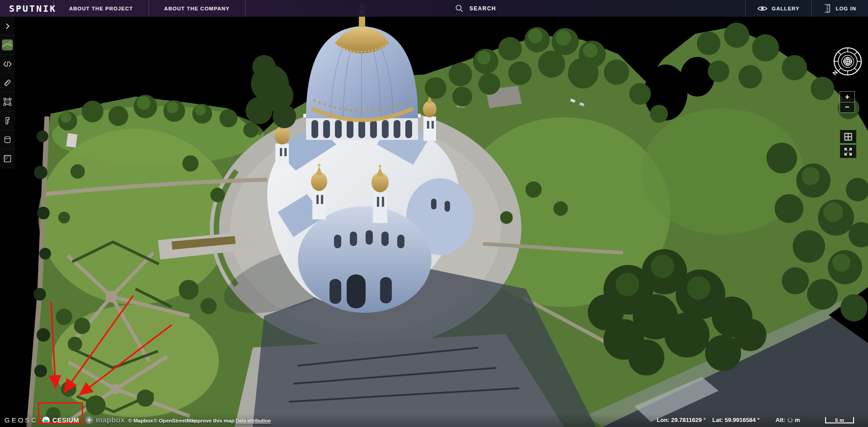  Describe the element at coordinates (736, 420) in the screenshot. I see `latitude-readout: Lat: 59.9916584 °` at that location.